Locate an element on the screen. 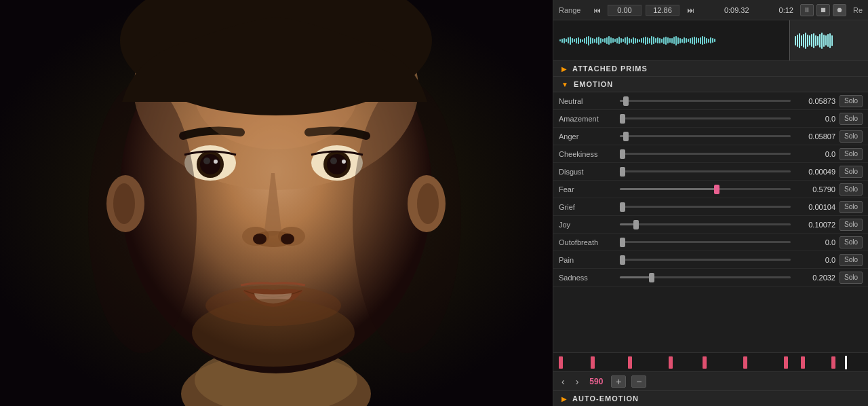  emotion-value-joy: 0.10072 is located at coordinates (815, 225).